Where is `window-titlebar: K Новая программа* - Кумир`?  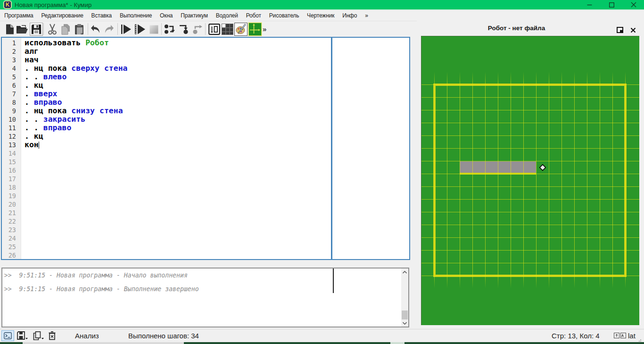 window-titlebar: K Новая программа* - Кумир is located at coordinates (322, 5).